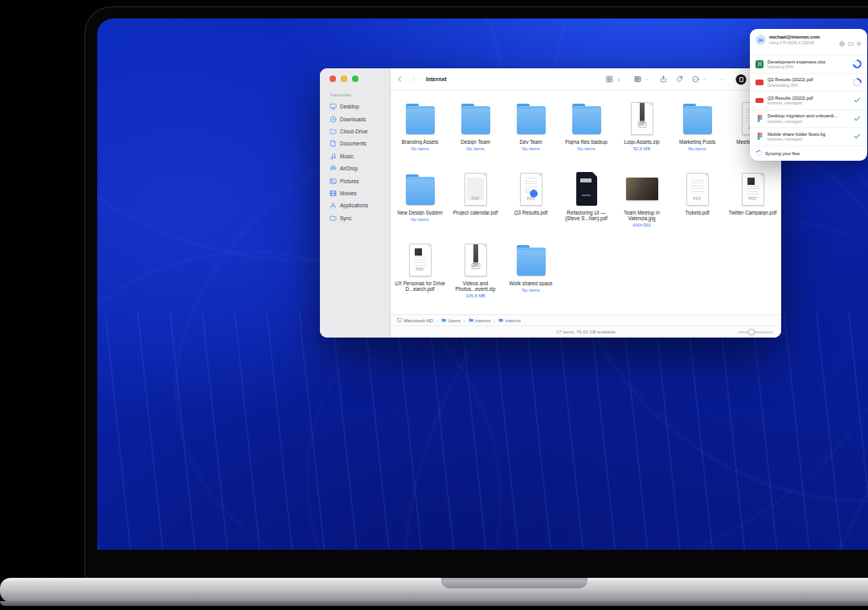 The height and width of the screenshot is (610, 868). Describe the element at coordinates (420, 207) in the screenshot. I see `folder-item: New Design SystemNo items` at that location.